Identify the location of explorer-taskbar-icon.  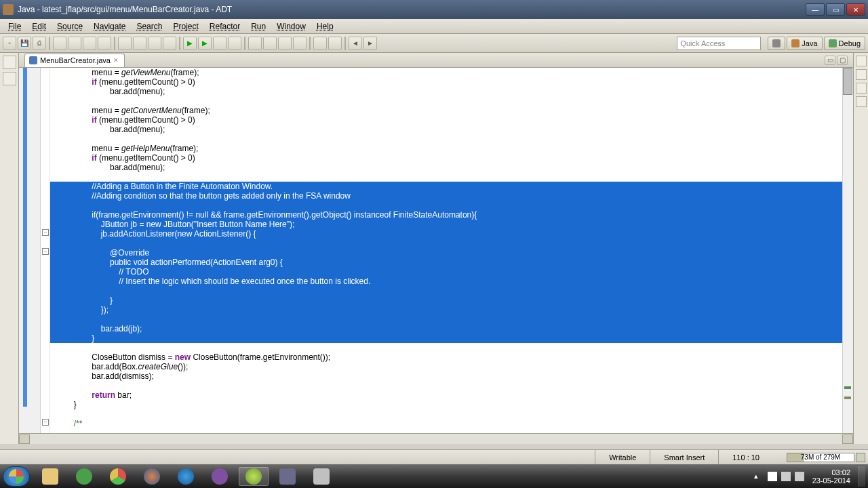
(50, 476).